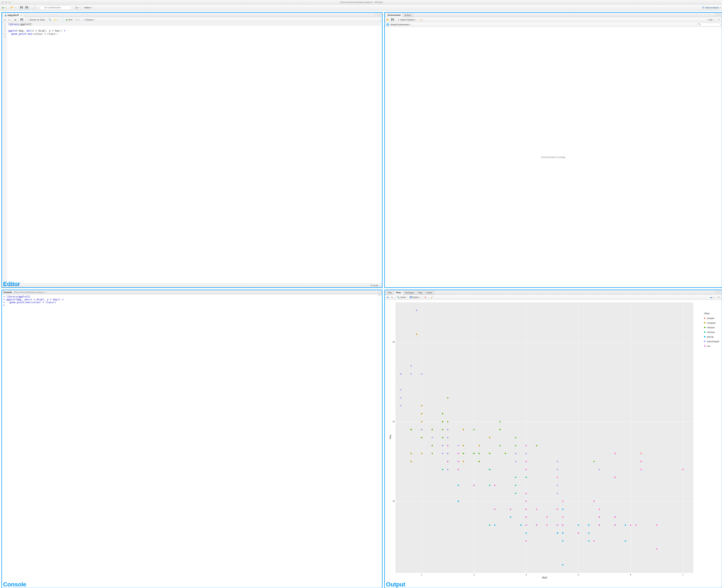  What do you see at coordinates (390, 293) in the screenshot?
I see `tab-files: Files` at bounding box center [390, 293].